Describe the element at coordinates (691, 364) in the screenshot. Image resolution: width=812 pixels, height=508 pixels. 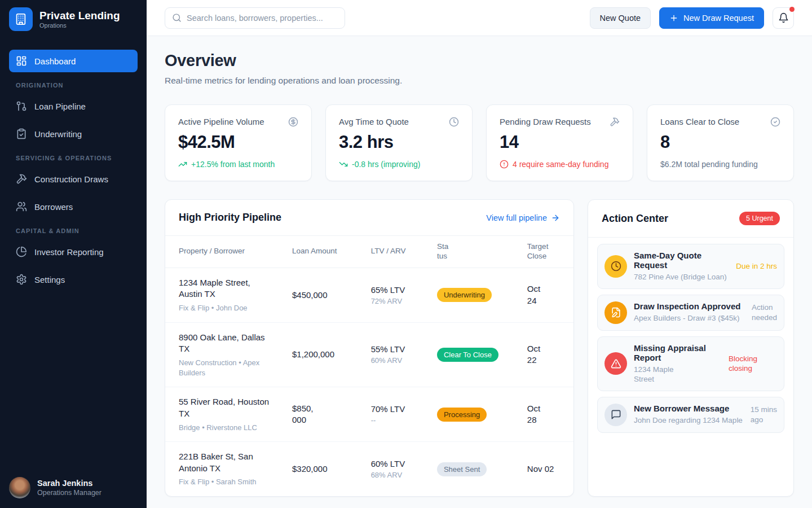
I see `action-item-missing-appraisal-report: Missing Appraisal Report 1234 Maple Stre…` at that location.